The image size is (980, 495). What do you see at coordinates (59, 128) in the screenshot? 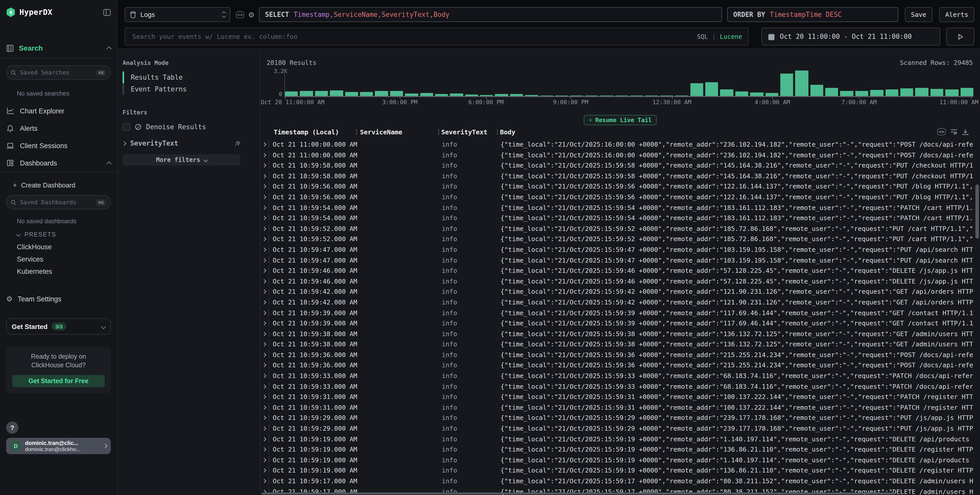
I see `sidebar-item-alerts: Alerts` at bounding box center [59, 128].